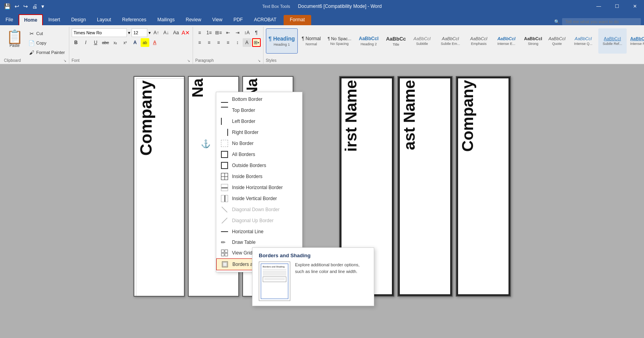  I want to click on font-name-input, so click(99, 33).